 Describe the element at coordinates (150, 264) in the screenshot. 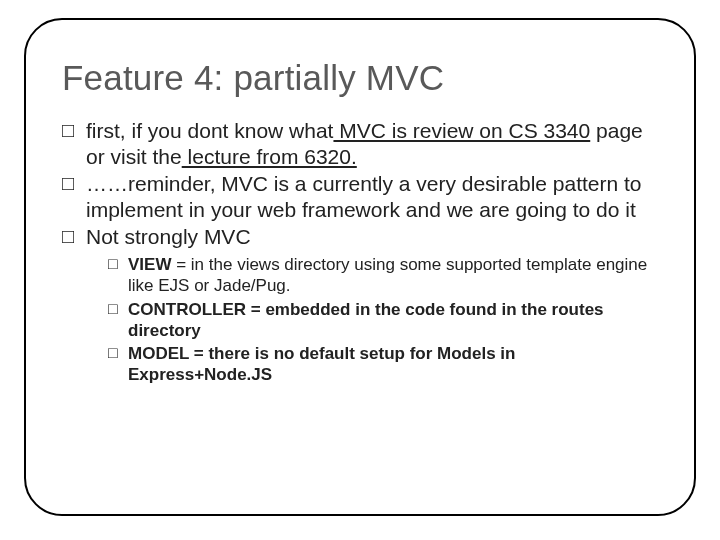

I see `sub-view-label: VIEW` at that location.